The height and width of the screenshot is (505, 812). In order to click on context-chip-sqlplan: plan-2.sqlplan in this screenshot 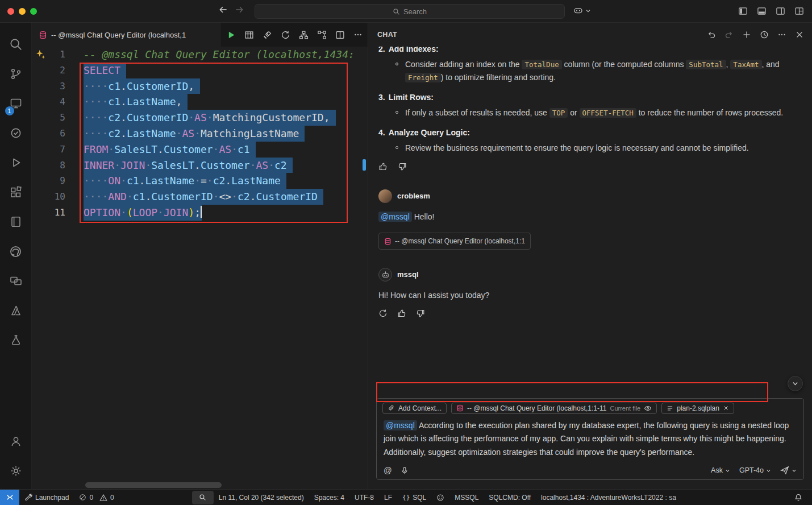, I will do `click(698, 408)`.